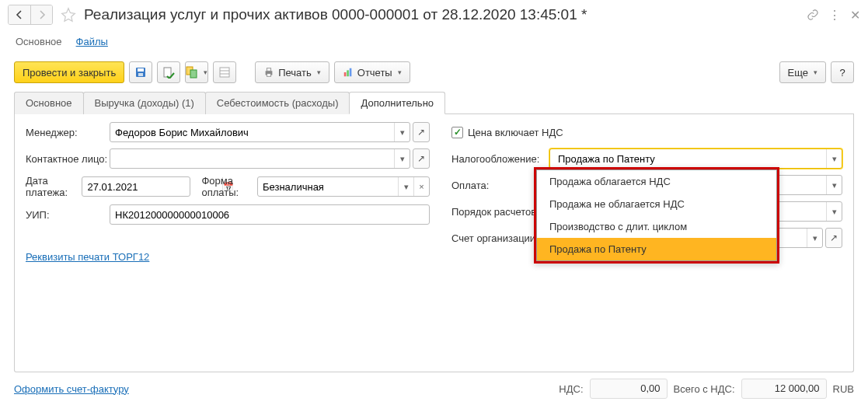 The height and width of the screenshot is (405, 868). I want to click on dropdown-option-selected: Продажа по Патенту, so click(657, 249).